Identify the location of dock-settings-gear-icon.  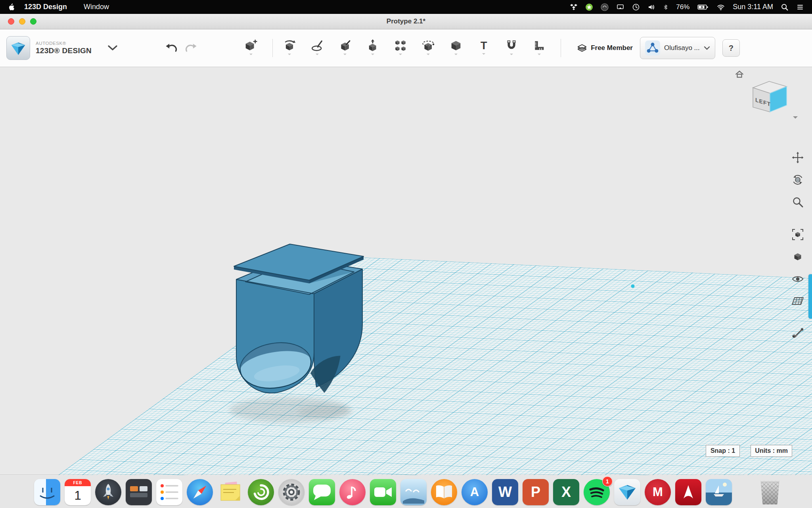
(291, 492).